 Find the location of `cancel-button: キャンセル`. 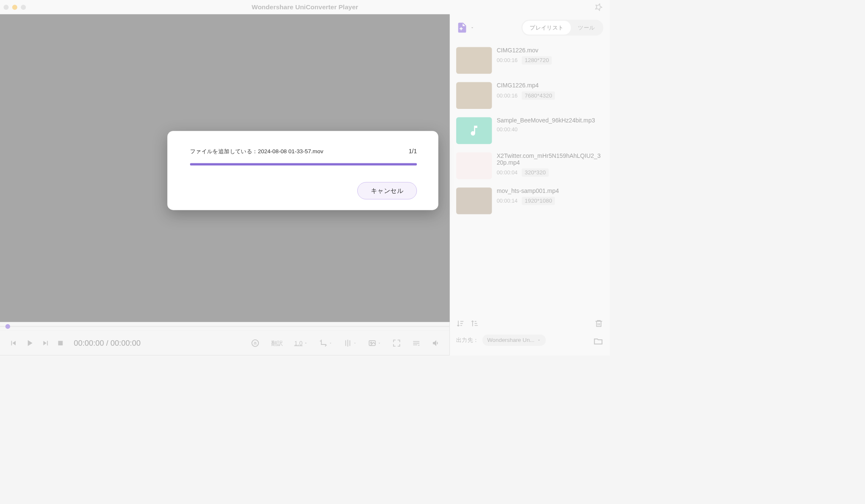

cancel-button: キャンセル is located at coordinates (387, 191).